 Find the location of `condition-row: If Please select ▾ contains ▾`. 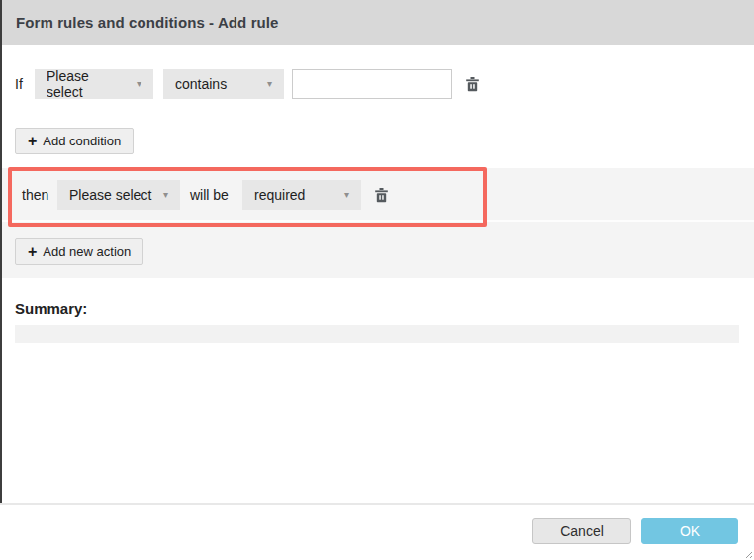

condition-row: If Please select ▾ contains ▾ is located at coordinates (247, 84).